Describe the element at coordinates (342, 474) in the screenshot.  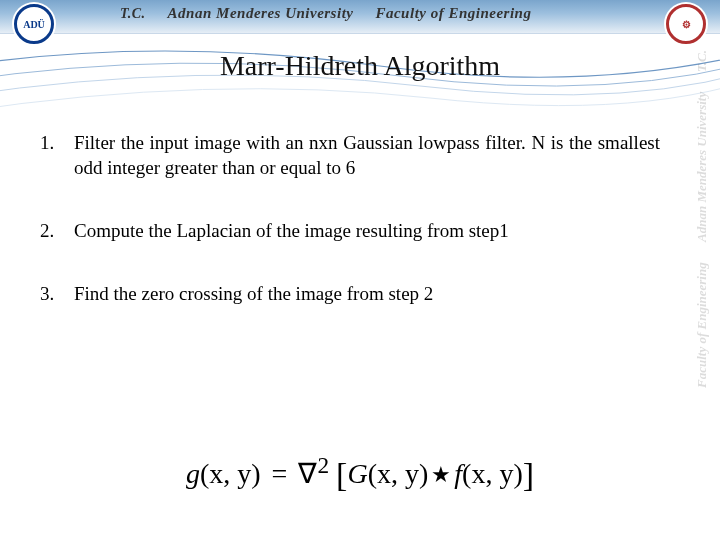
I see `left-bracket-icon: [` at that location.